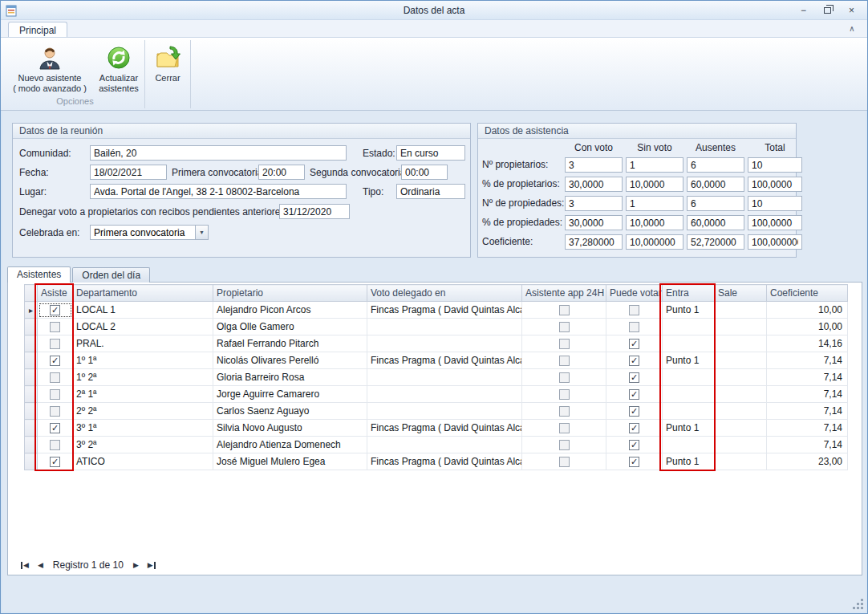 This screenshot has height=614, width=868. Describe the element at coordinates (26, 565) in the screenshot. I see `first-record-button: ◀` at that location.